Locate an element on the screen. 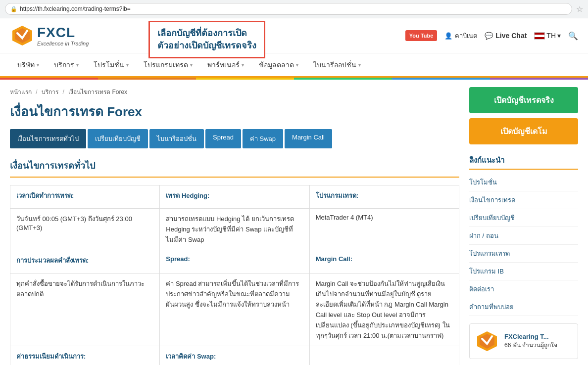 Image resolution: width=588 pixels, height=365 pixels. col-header-platform: โปรแกรมเทรด: is located at coordinates (384, 197).